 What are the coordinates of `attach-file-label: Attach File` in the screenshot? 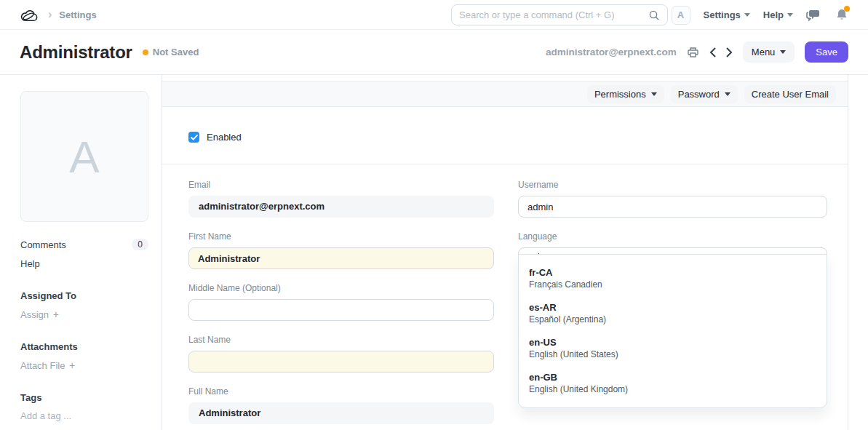 It's located at (42, 365).